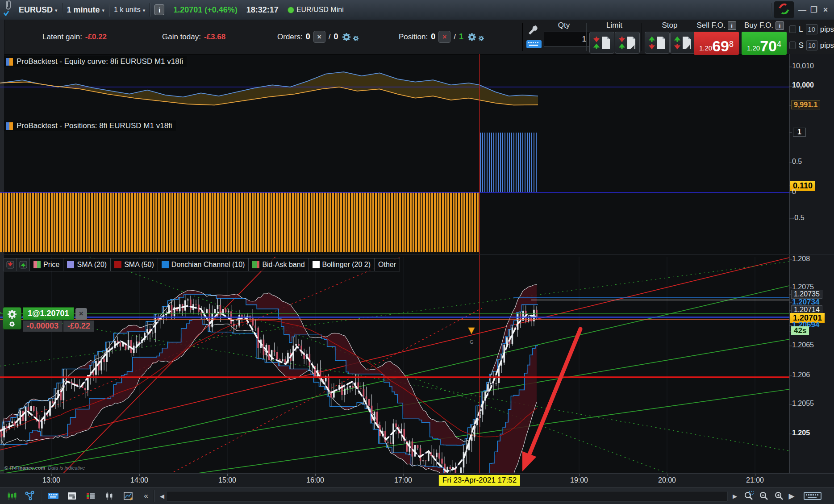 The image size is (834, 504). I want to click on position-label: Position:, so click(413, 37).